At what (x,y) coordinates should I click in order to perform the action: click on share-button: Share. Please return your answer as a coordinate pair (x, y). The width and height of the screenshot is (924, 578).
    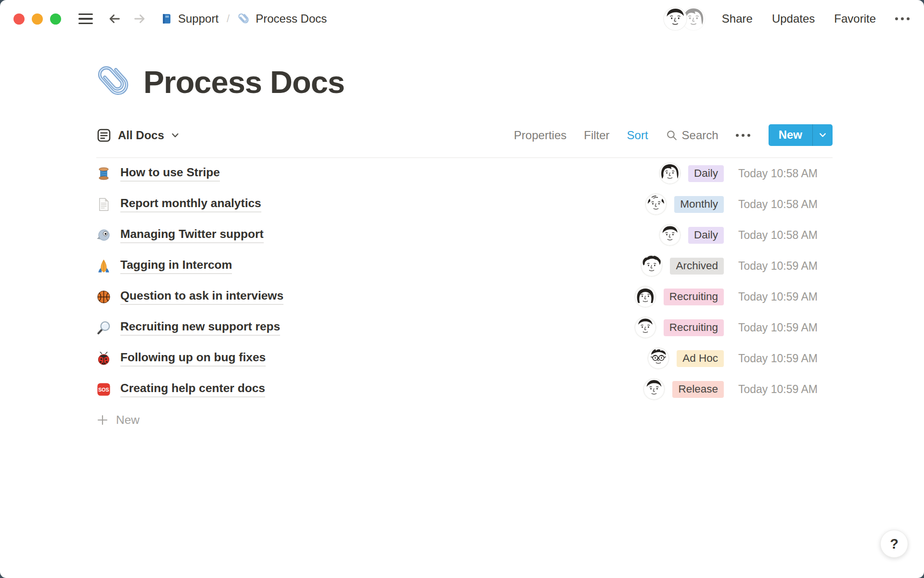
    Looking at the image, I should click on (737, 19).